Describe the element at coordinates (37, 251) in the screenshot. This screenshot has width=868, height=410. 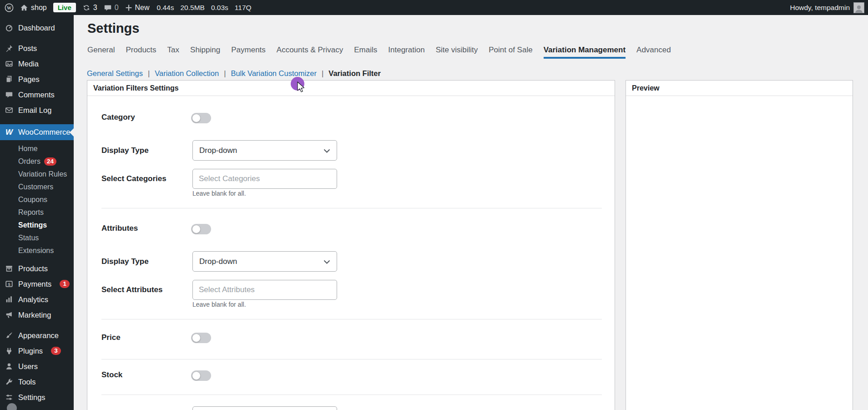
I see `submenu-item-extensions: Extensions` at that location.